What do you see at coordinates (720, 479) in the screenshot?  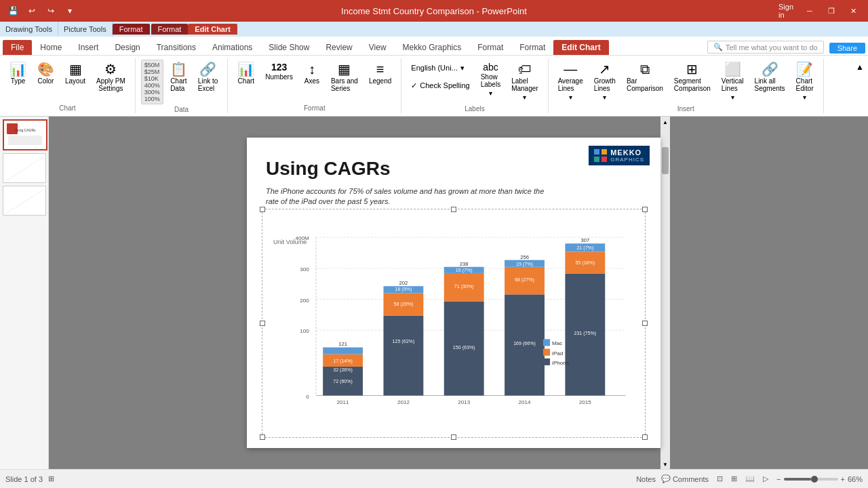 I see `normal-view-button: ⊡` at bounding box center [720, 479].